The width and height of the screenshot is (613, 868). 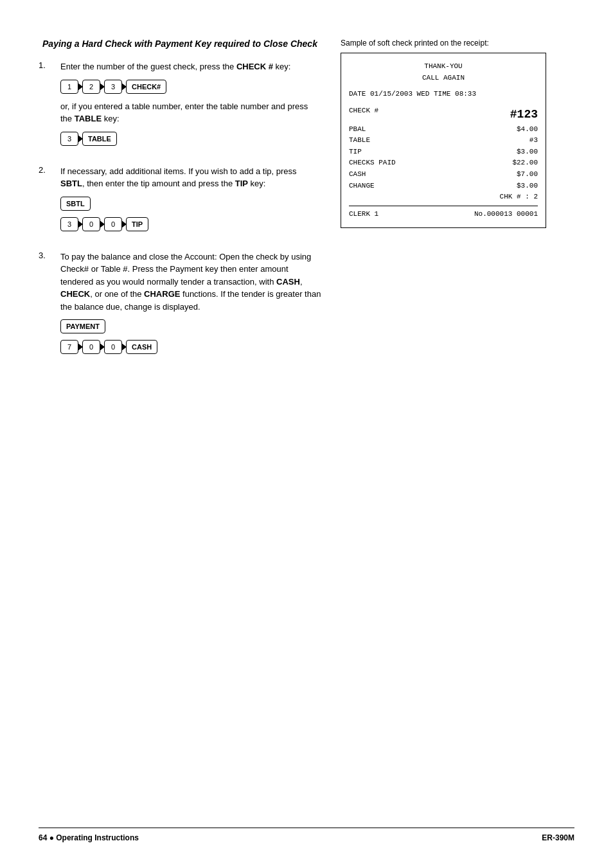 What do you see at coordinates (364, 215) in the screenshot?
I see `clerk-label: CLERK 1` at bounding box center [364, 215].